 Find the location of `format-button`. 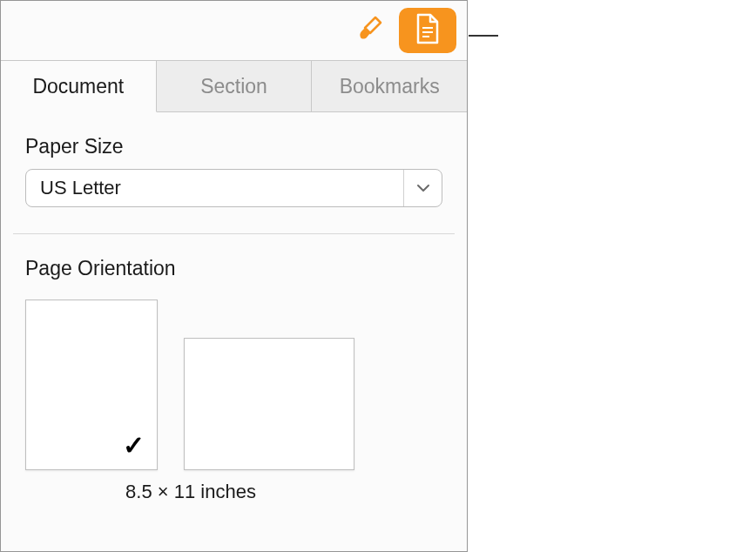

format-button is located at coordinates (371, 30).